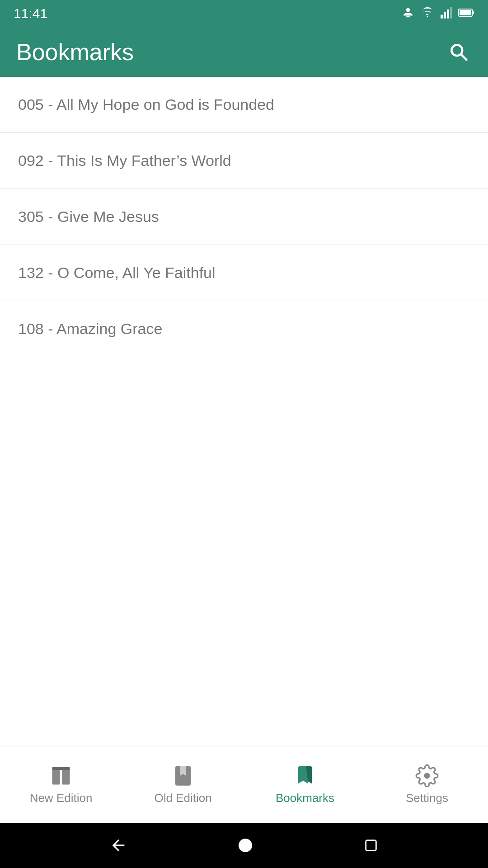 The width and height of the screenshot is (488, 868). What do you see at coordinates (75, 52) in the screenshot?
I see `page-title: Bookmarks` at bounding box center [75, 52].